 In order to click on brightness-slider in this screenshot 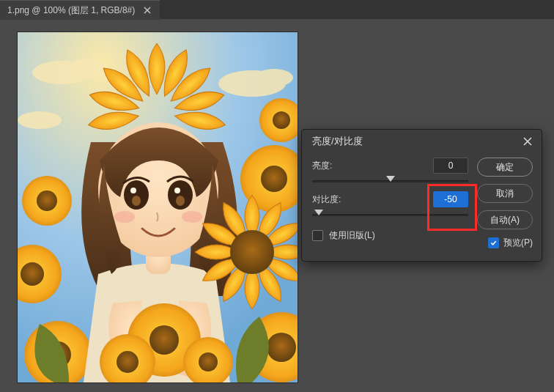, I will do `click(390, 181)`.